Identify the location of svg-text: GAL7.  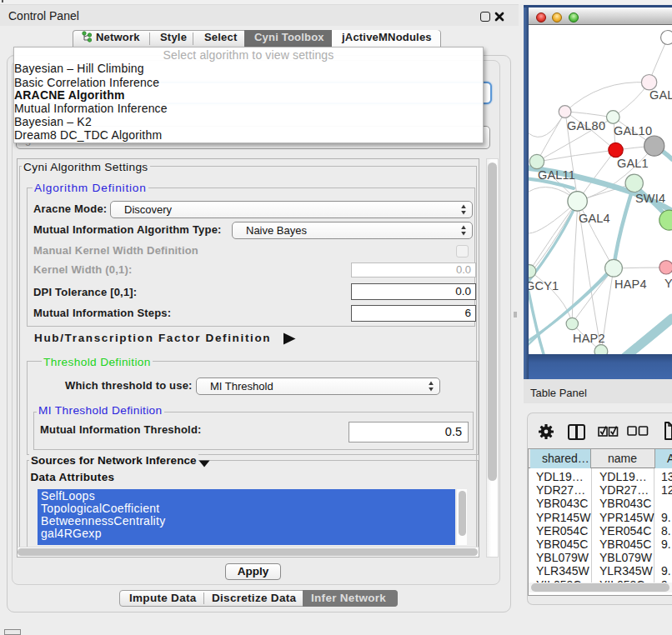
(660, 95).